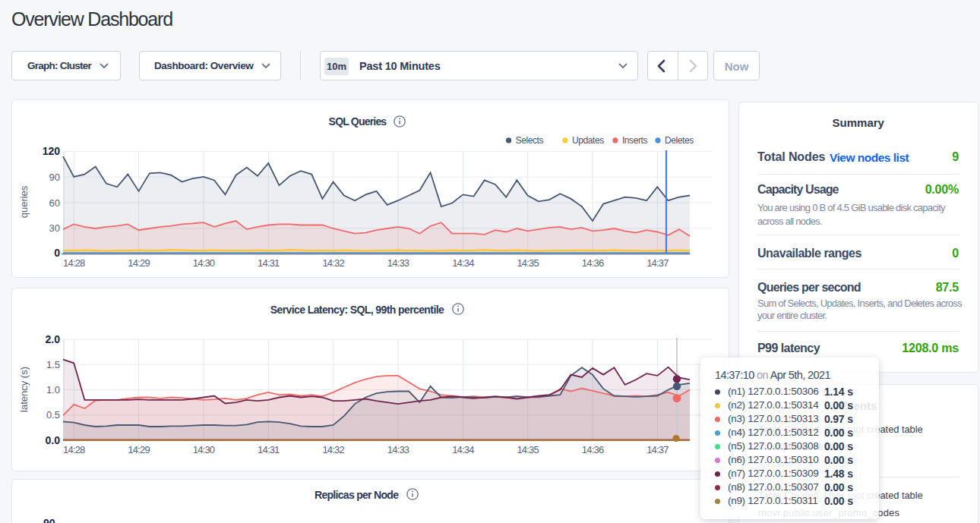 This screenshot has width=980, height=523. I want to click on svg-text: latency (s), so click(24, 389).